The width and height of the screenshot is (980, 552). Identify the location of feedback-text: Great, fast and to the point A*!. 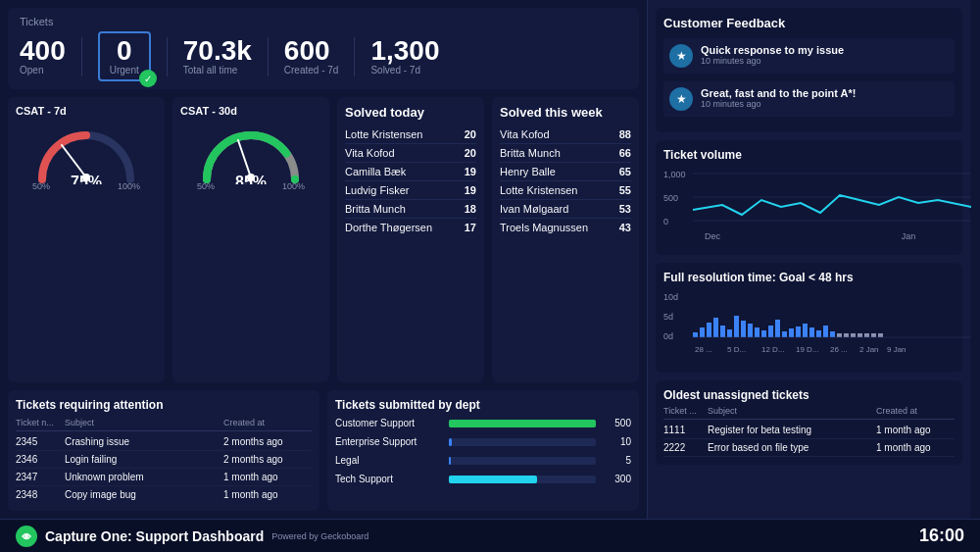
(778, 93).